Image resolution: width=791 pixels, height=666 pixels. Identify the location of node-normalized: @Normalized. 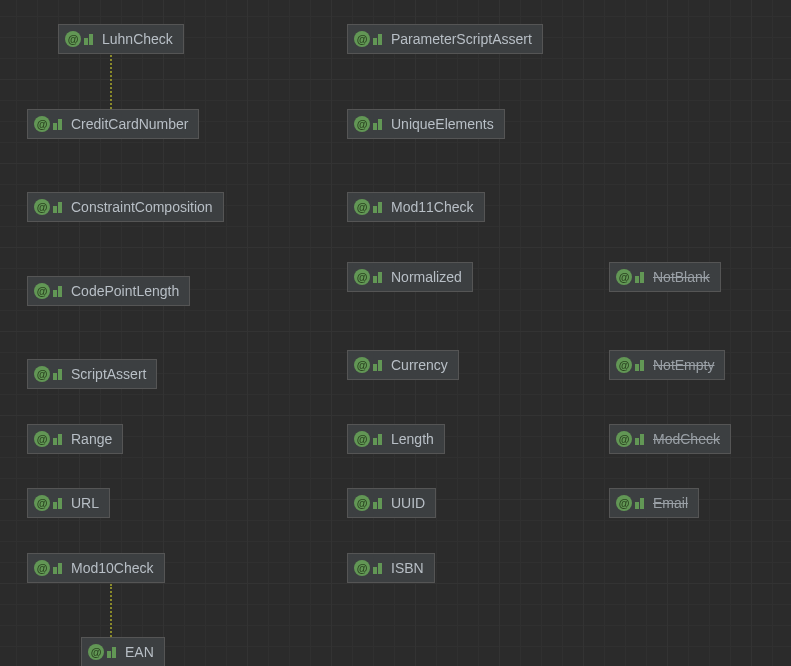
(410, 277).